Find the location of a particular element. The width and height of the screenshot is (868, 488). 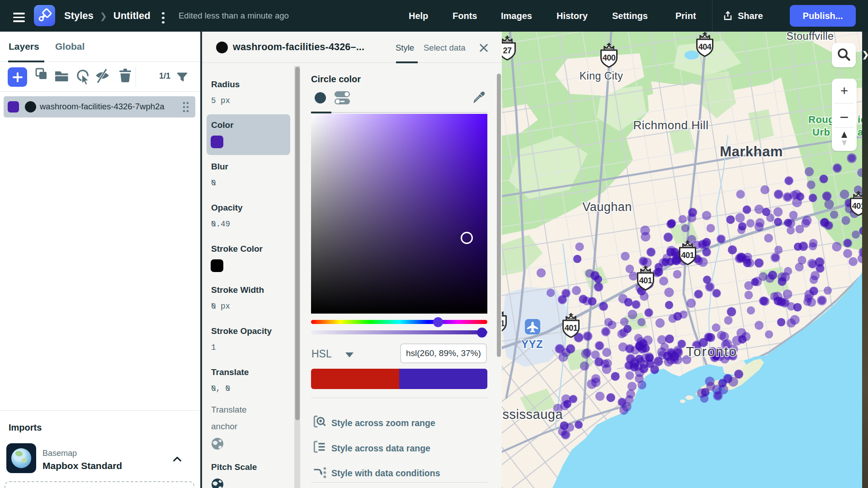

svg-text: YYZ is located at coordinates (532, 344).